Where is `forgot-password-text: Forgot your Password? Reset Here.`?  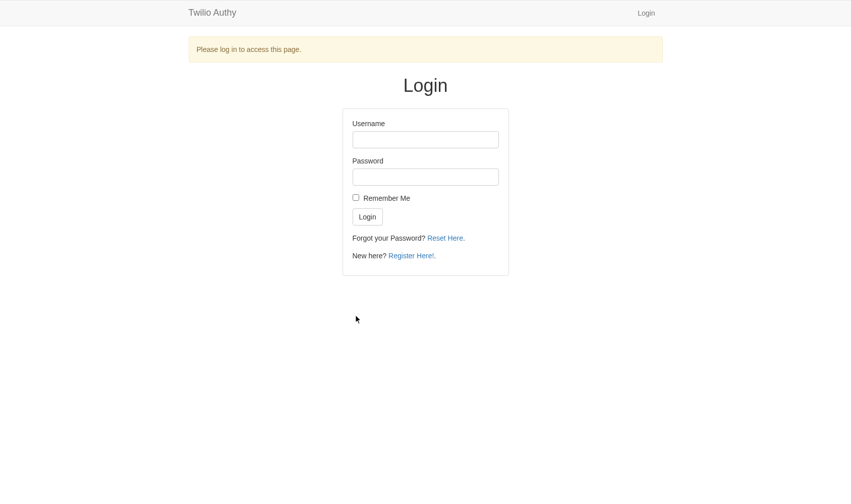
forgot-password-text: Forgot your Password? Reset Here. is located at coordinates (426, 238).